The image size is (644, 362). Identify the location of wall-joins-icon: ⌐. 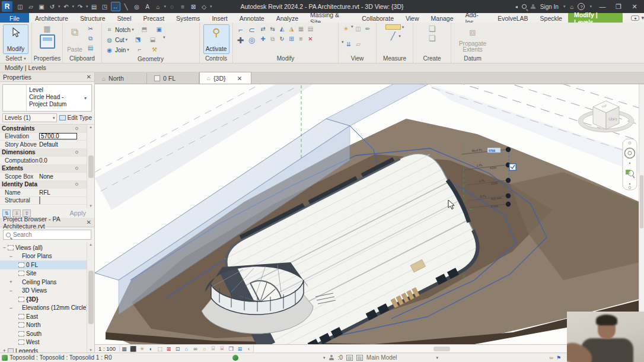
(140, 50).